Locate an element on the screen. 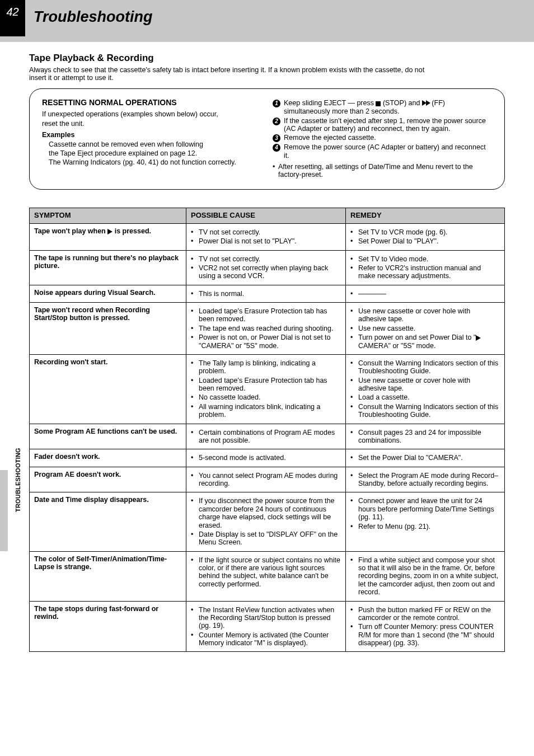 The height and width of the screenshot is (756, 534). side-tab-label: TROUBLESHOOTING is located at coordinates (18, 480).